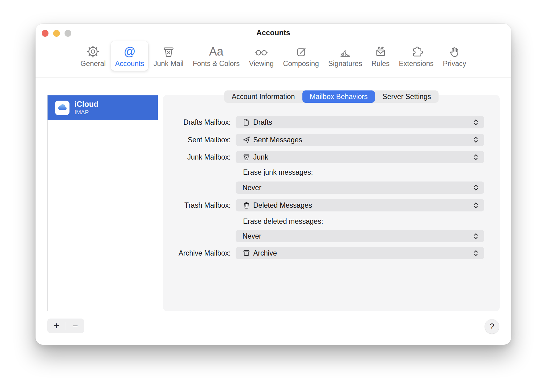  Describe the element at coordinates (246, 157) in the screenshot. I see `junk-icon` at that location.